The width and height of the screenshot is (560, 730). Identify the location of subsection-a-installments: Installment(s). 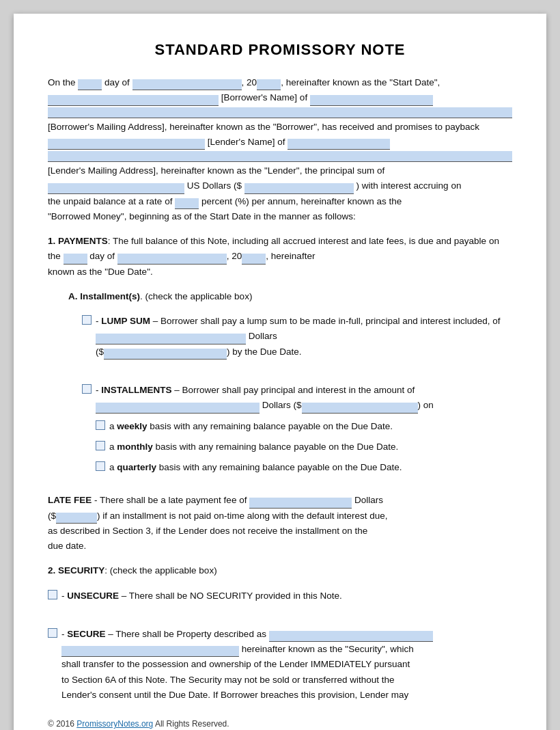
(110, 297).